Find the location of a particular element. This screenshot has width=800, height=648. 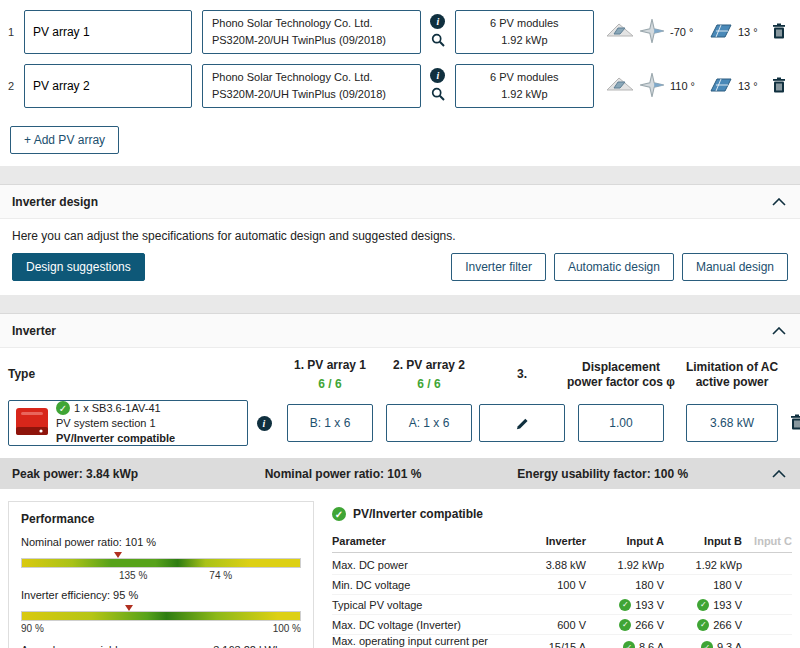

edit-config-button is located at coordinates (522, 423).